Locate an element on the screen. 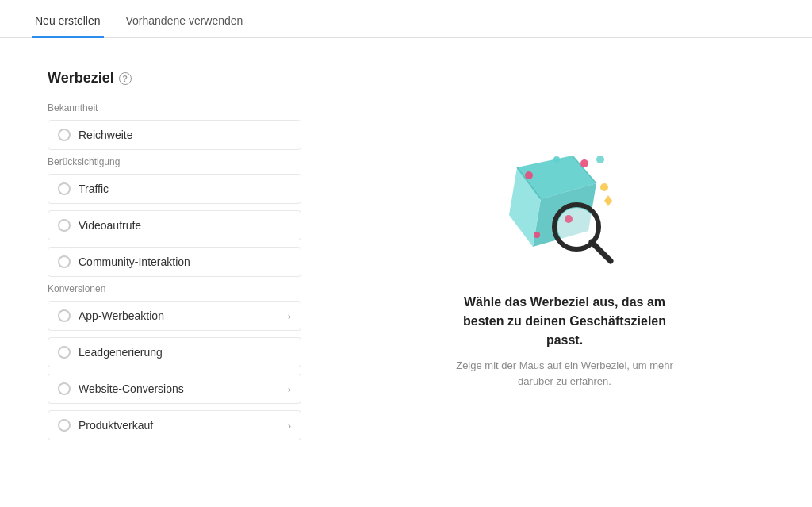 Image resolution: width=812 pixels, height=507 pixels. option-label-videoaufrufe: Videoaufrufe is located at coordinates (185, 225).